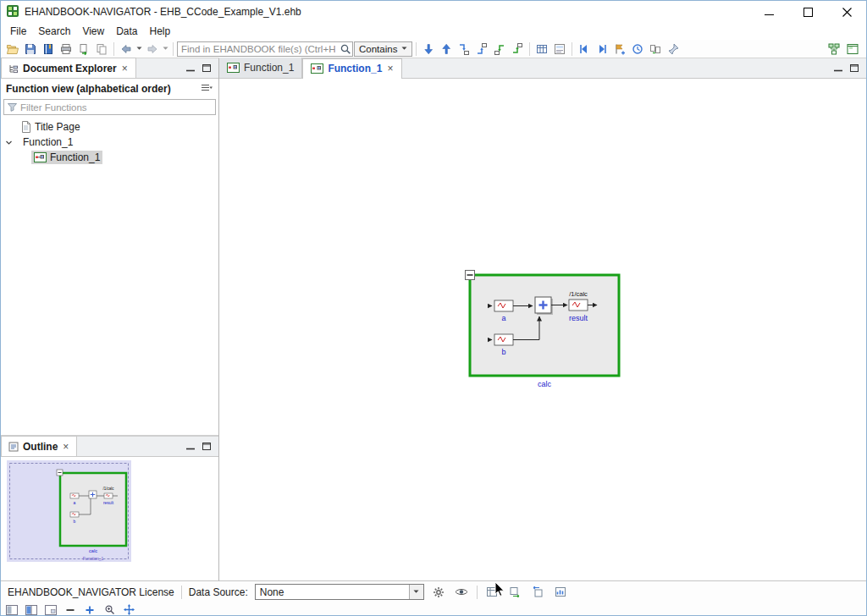 The width and height of the screenshot is (867, 616). I want to click on outline-panel-buttons, so click(198, 447).